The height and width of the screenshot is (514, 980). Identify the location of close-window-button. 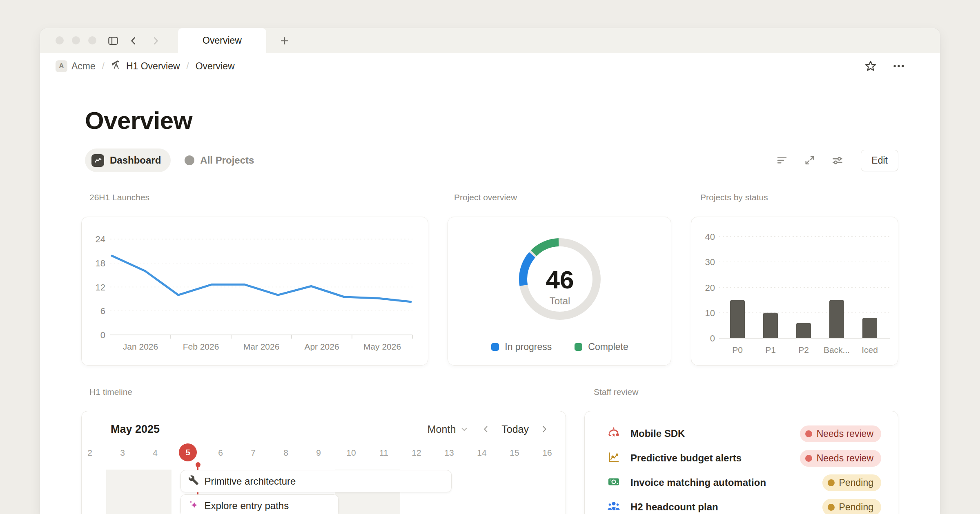
(60, 40).